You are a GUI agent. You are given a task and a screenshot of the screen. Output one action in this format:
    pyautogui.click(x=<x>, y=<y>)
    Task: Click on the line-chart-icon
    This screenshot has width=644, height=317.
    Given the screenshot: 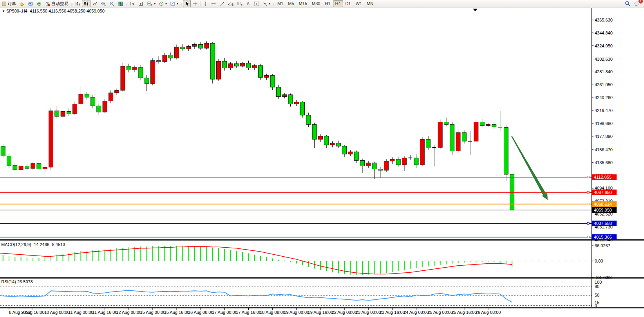 What is the action you would take?
    pyautogui.click(x=95, y=4)
    